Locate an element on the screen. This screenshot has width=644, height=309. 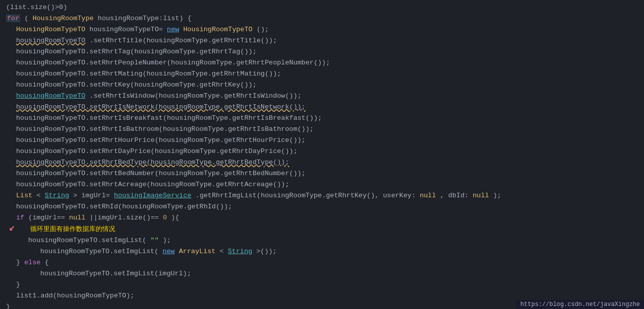
code-line: housingRoomTypeTO.setRhrtTag(housingRoom… is located at coordinates (322, 52).